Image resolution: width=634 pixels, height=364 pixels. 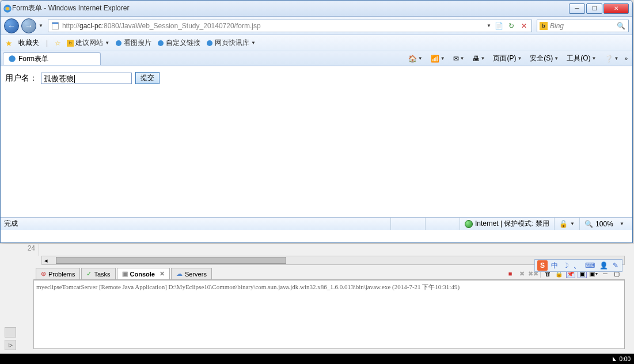 I want to click on safety-menu: 安全(S) ▼, so click(x=544, y=59).